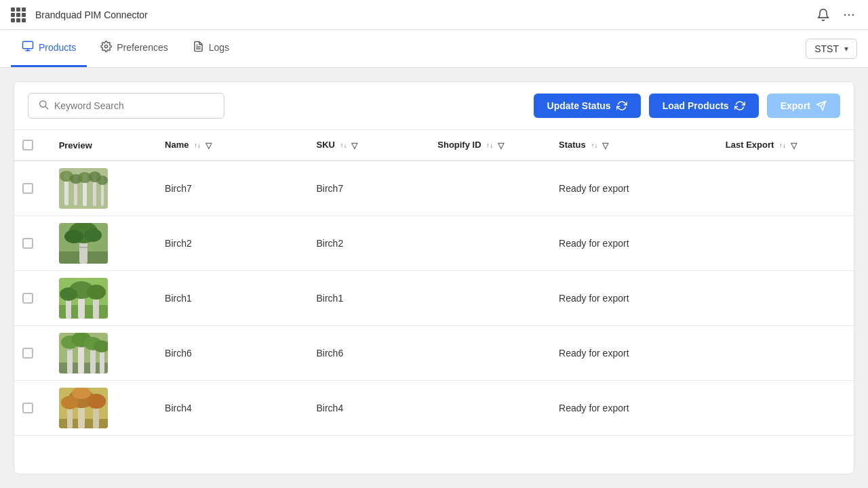 Image resolution: width=868 pixels, height=488 pixels. Describe the element at coordinates (434, 244) in the screenshot. I see `table-row: Birch2 Birch2 Ready for export` at that location.